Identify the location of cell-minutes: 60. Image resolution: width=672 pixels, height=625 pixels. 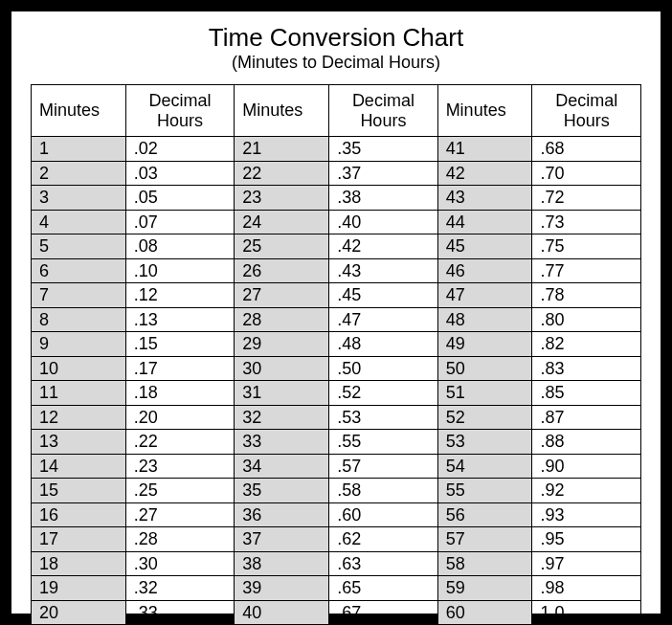
(484, 613).